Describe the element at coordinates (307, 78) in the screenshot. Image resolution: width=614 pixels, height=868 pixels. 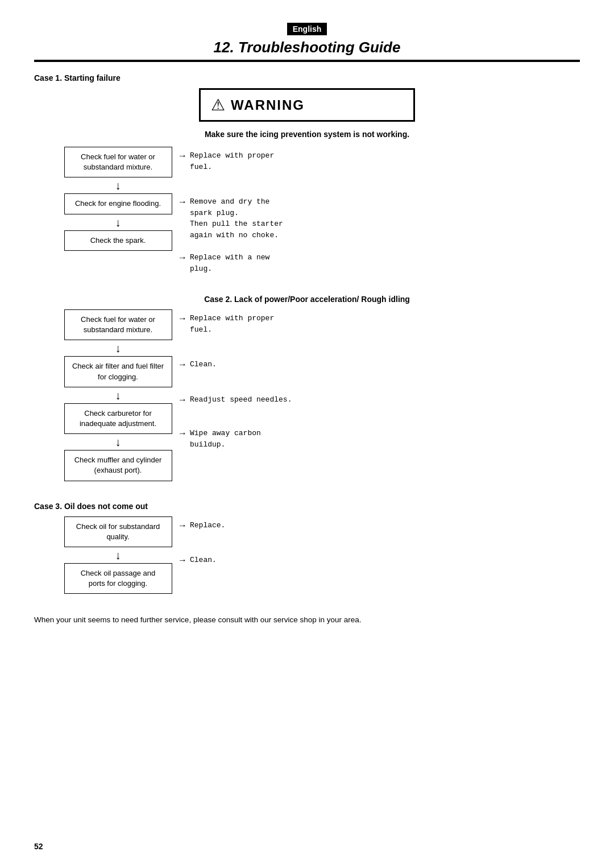
I see `case1-heading: Case 1. Starting failure` at that location.